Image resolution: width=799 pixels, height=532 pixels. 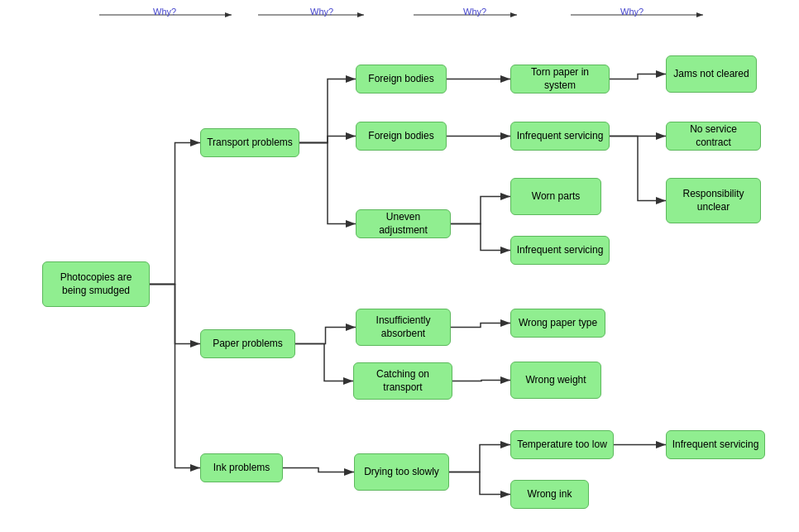 I want to click on node-jams: Jams not cleared, so click(x=711, y=74).